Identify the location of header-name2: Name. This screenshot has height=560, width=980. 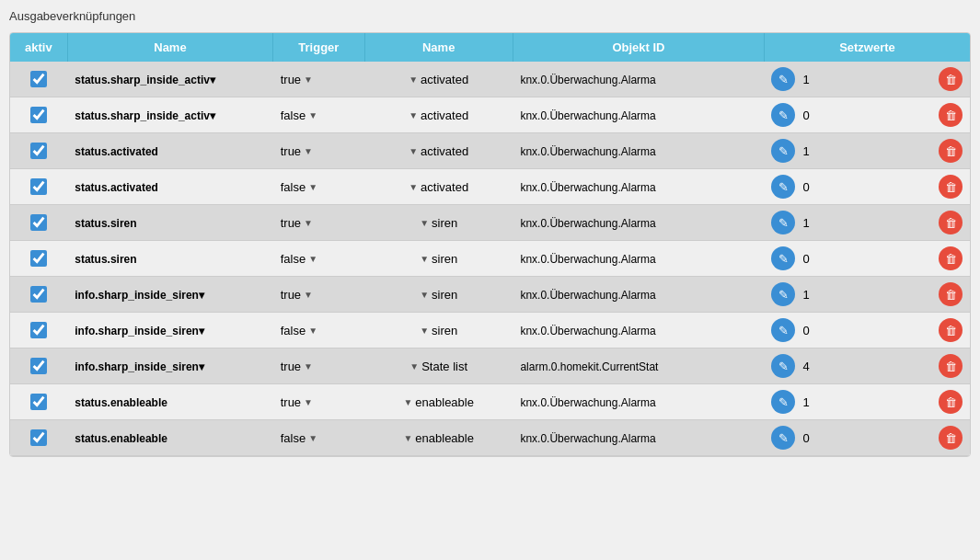
(438, 48).